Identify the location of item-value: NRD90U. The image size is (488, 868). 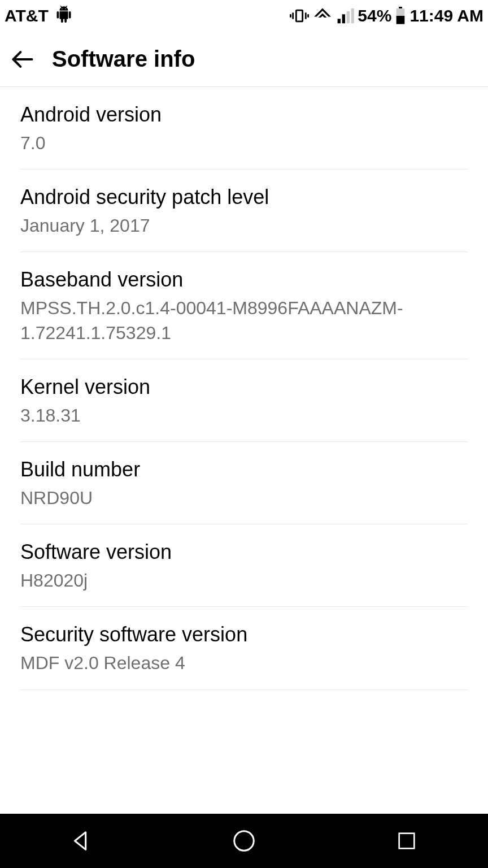
(244, 498).